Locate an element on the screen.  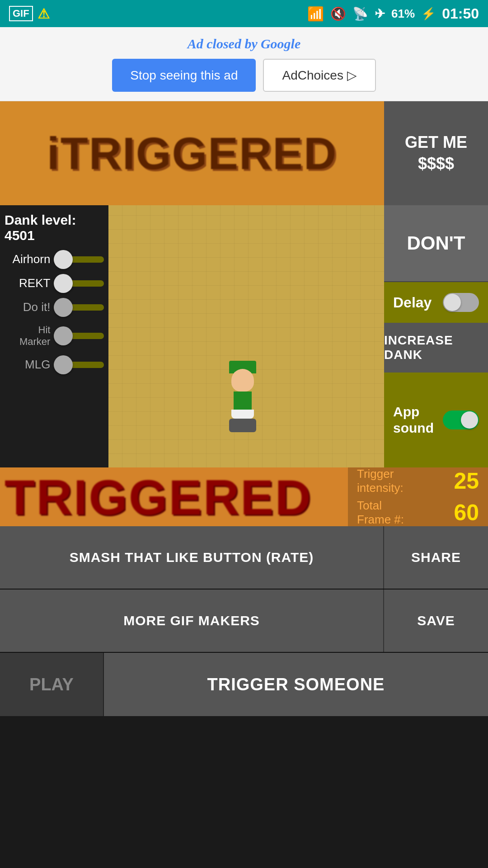
mlg-thumb is located at coordinates (63, 365).